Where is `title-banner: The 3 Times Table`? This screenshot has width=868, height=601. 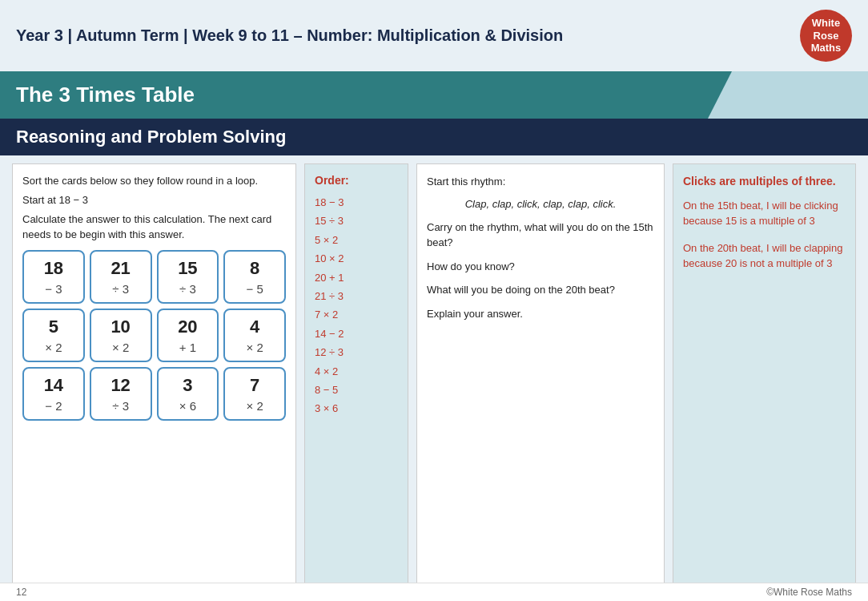
title-banner: The 3 Times Table is located at coordinates (434, 95).